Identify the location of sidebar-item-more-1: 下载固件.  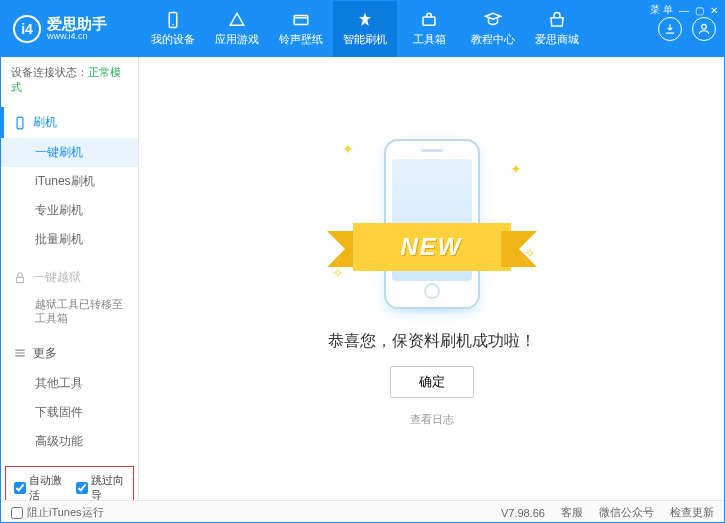
(70, 412).